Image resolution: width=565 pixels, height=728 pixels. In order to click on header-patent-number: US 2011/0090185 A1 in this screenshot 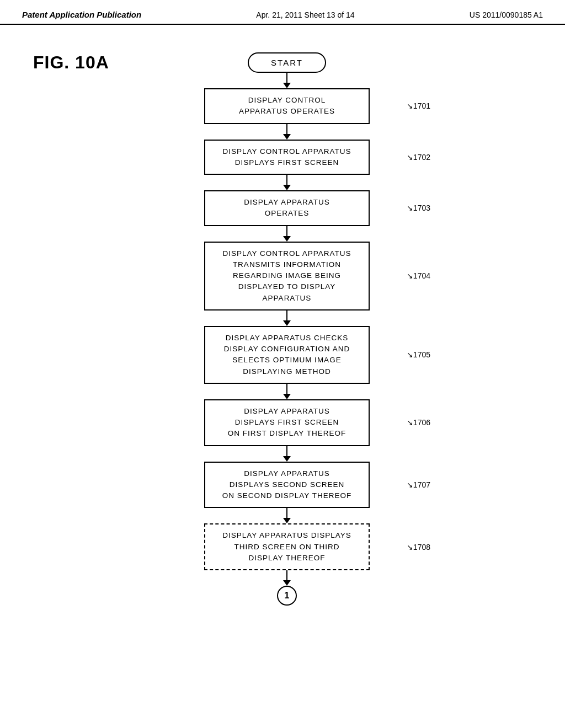, I will do `click(507, 15)`.